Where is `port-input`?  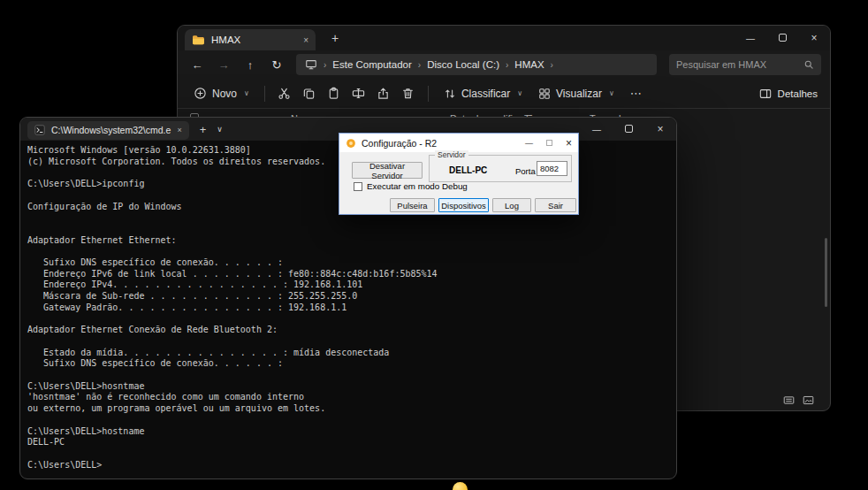
port-input is located at coordinates (552, 168).